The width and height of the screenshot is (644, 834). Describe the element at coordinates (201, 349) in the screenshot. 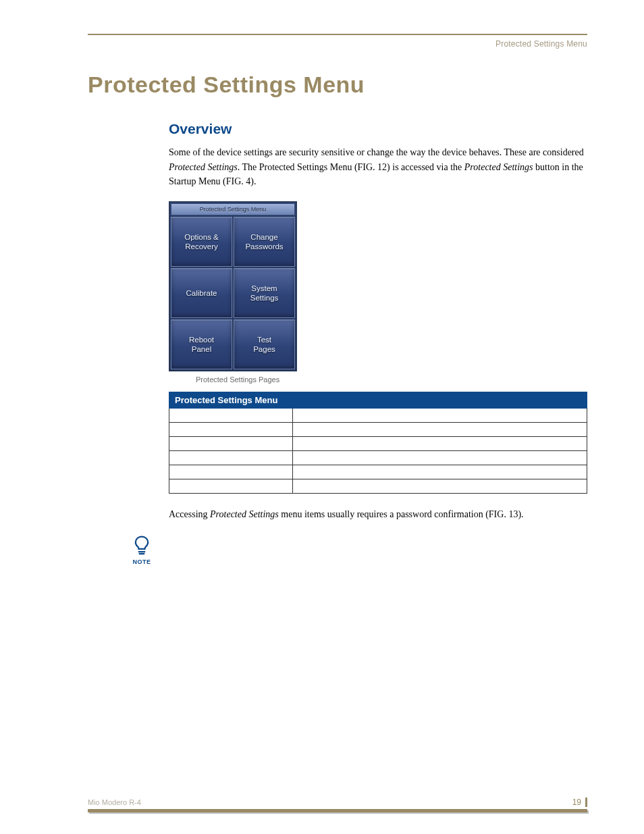

I see `button-label-line: Panel` at that location.